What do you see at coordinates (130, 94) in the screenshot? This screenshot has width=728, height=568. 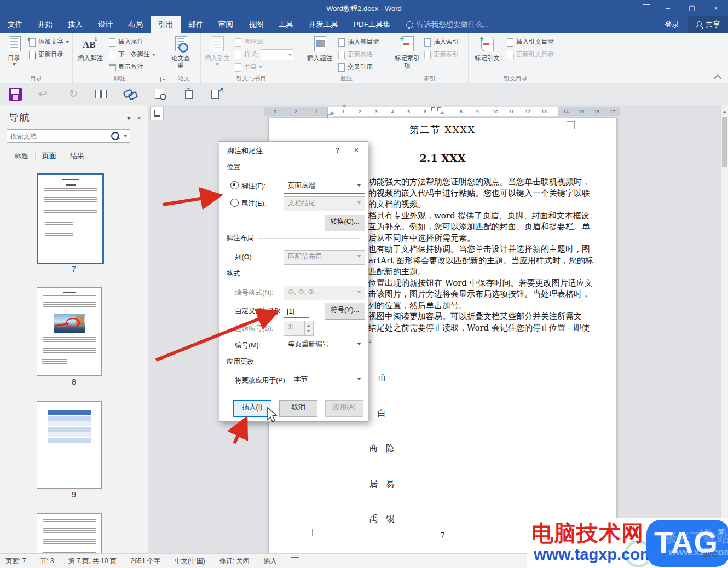 I see `hyperlink-icon` at bounding box center [130, 94].